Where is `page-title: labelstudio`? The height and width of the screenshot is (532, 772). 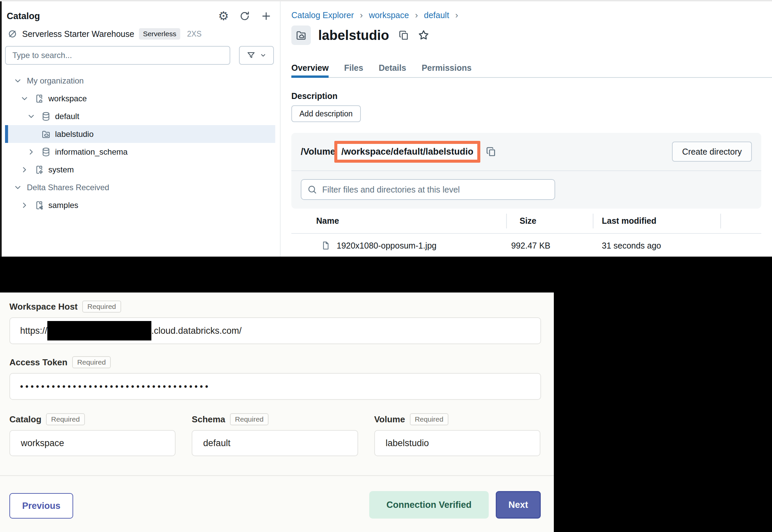
page-title: labelstudio is located at coordinates (354, 36).